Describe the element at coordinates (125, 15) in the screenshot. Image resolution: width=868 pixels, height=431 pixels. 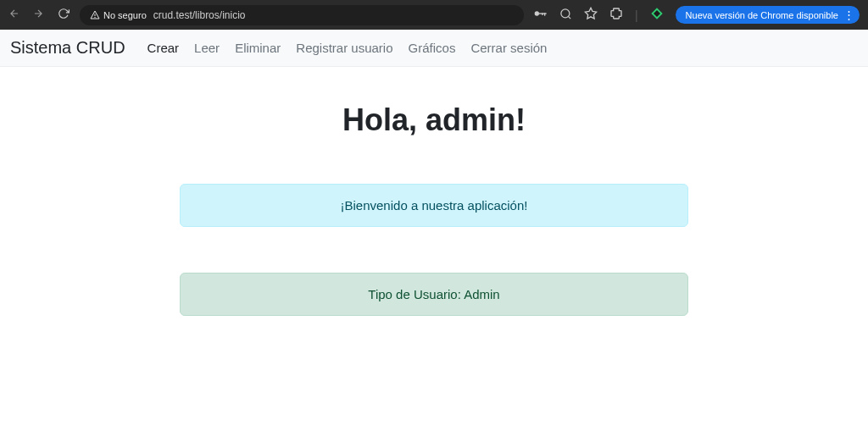
I see `insecure-label: No seguro` at that location.